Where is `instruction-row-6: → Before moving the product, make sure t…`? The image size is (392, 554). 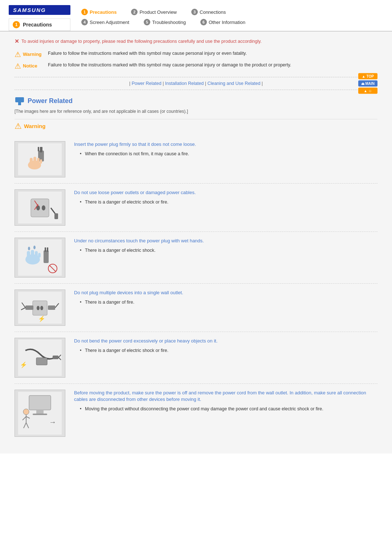
instruction-row-6: → Before moving the product, make sure t… is located at coordinates (196, 413).